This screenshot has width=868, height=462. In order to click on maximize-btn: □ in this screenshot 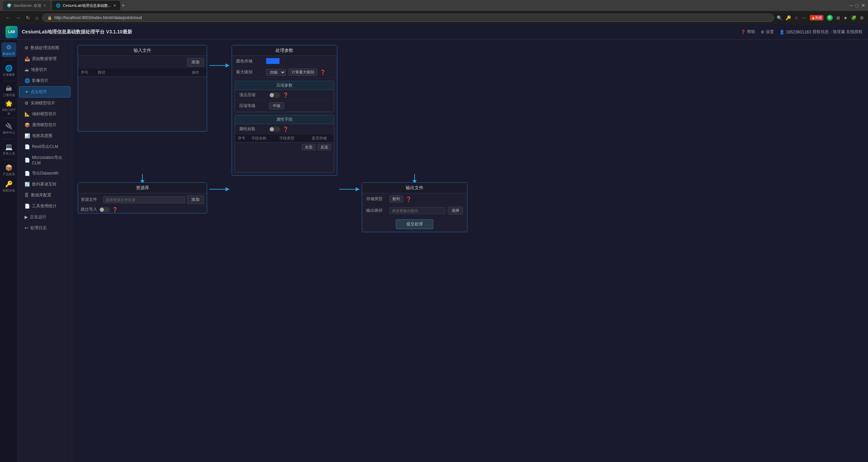, I will do `click(857, 5)`.